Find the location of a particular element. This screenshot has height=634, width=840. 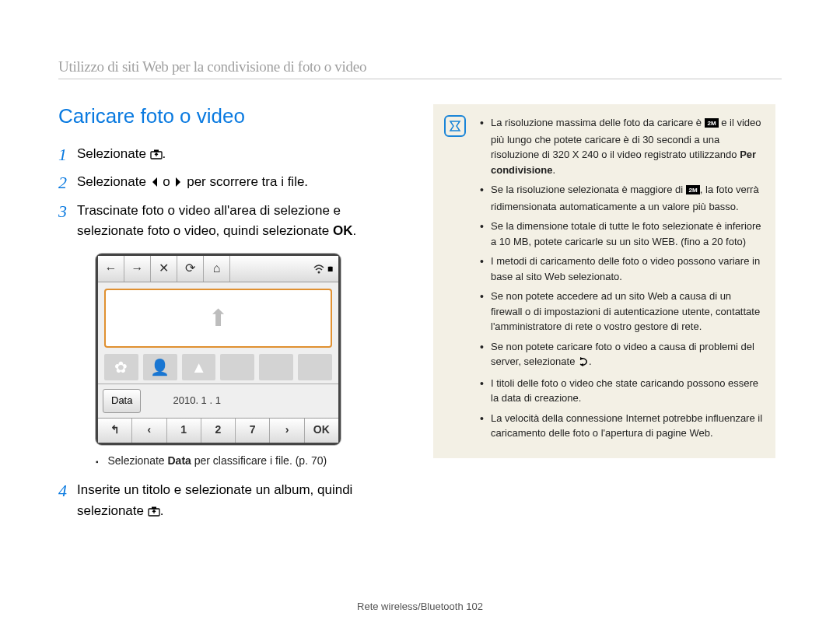

step-1: Selezionate . is located at coordinates (229, 155).